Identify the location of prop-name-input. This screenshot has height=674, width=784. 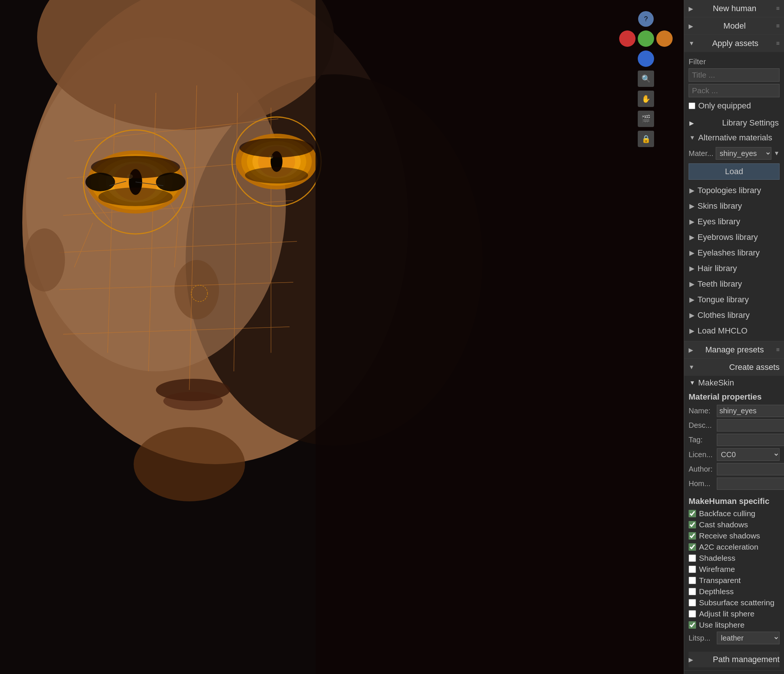
(750, 411).